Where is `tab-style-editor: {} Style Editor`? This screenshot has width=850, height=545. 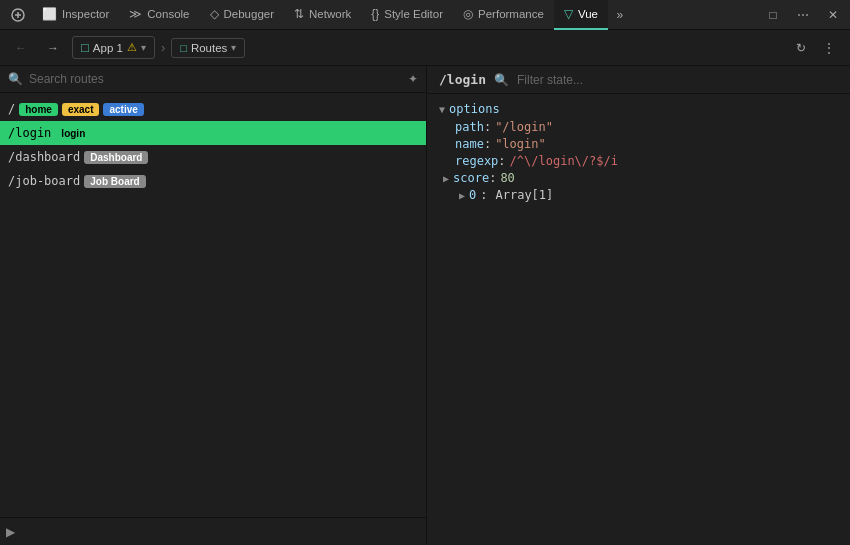 tab-style-editor: {} Style Editor is located at coordinates (407, 15).